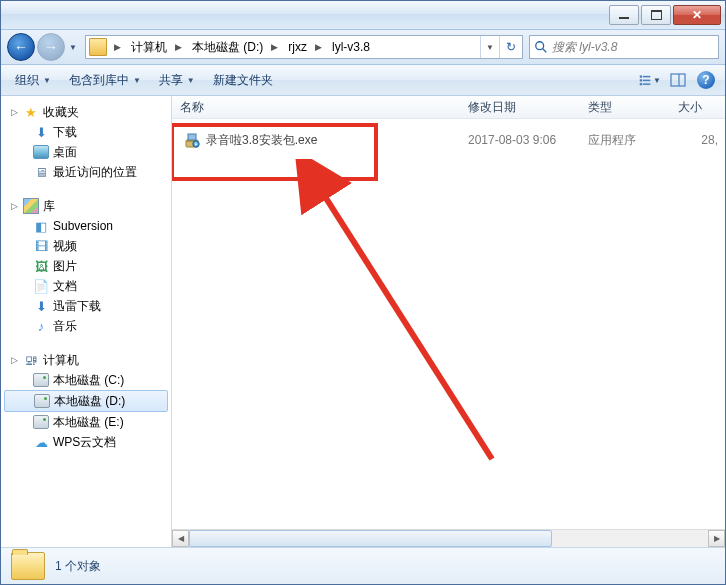  I want to click on maximize-icon, so click(656, 15).